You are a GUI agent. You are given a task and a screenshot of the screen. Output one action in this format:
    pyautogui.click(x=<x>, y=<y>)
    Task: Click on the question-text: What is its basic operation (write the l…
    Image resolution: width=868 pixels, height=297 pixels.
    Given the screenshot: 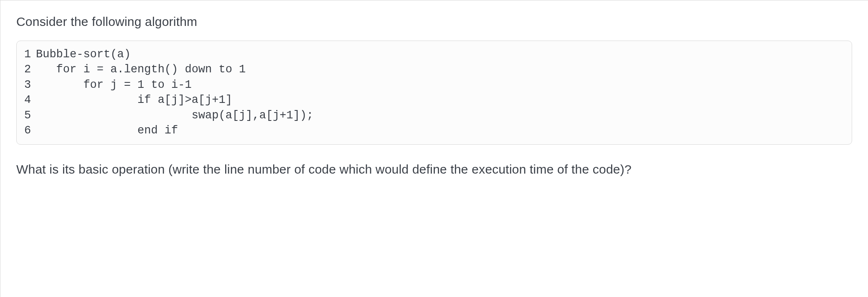 What is the action you would take?
    pyautogui.click(x=434, y=169)
    